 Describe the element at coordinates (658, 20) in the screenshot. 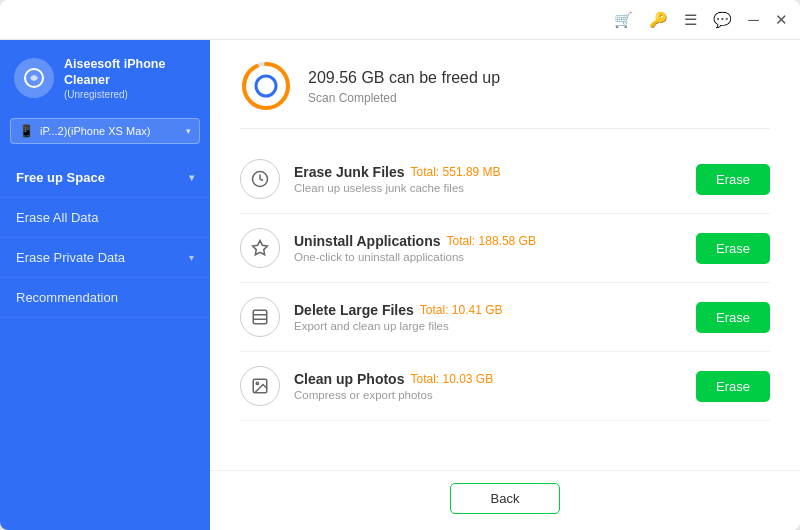

I see `key-icon: 🔑` at that location.